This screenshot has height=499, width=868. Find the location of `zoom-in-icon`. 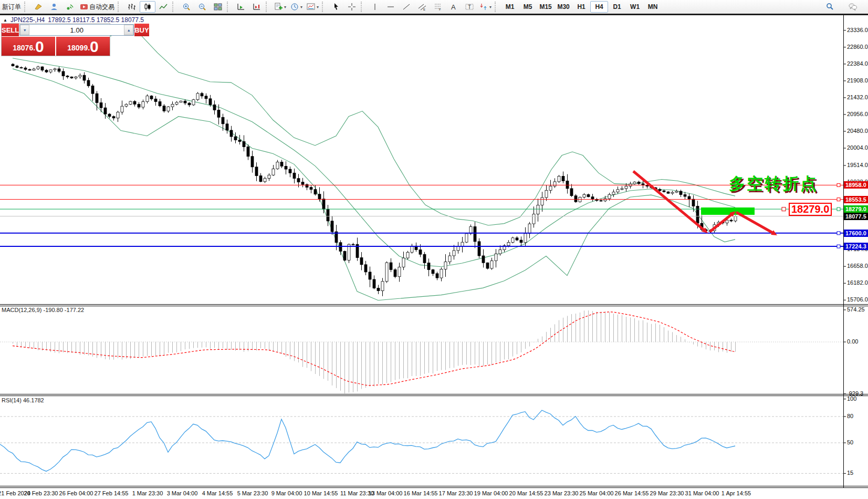

zoom-in-icon is located at coordinates (186, 7).